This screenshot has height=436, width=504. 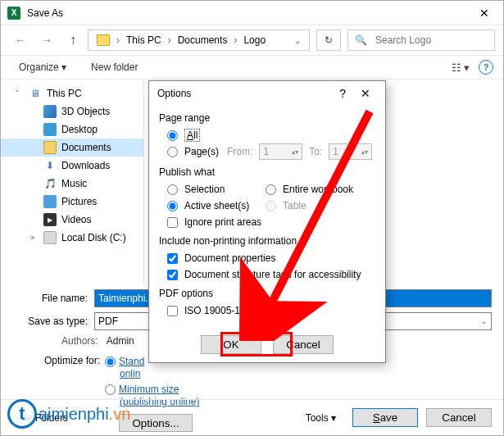 I want to click on crumb-documents: Documents, so click(x=203, y=40).